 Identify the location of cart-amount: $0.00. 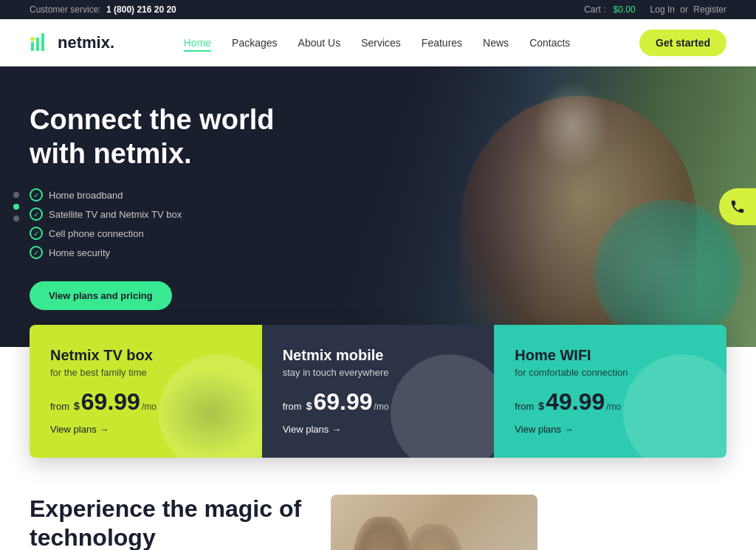
(625, 10).